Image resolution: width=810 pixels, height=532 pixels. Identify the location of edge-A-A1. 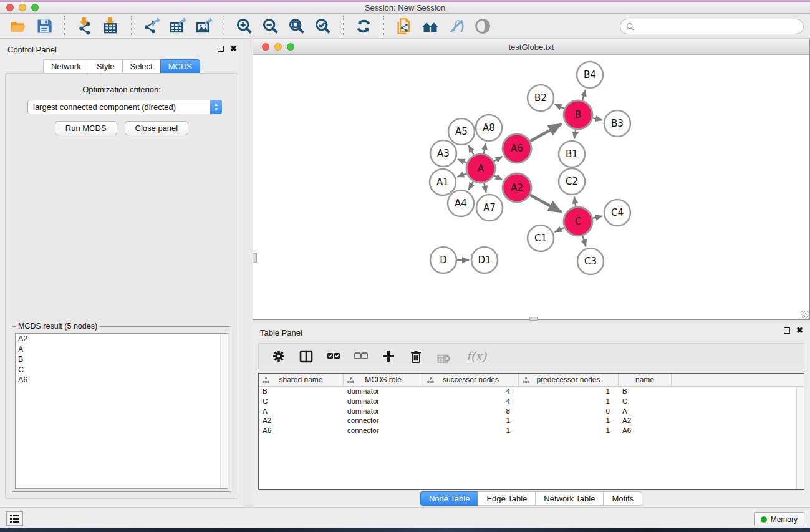
(461, 175).